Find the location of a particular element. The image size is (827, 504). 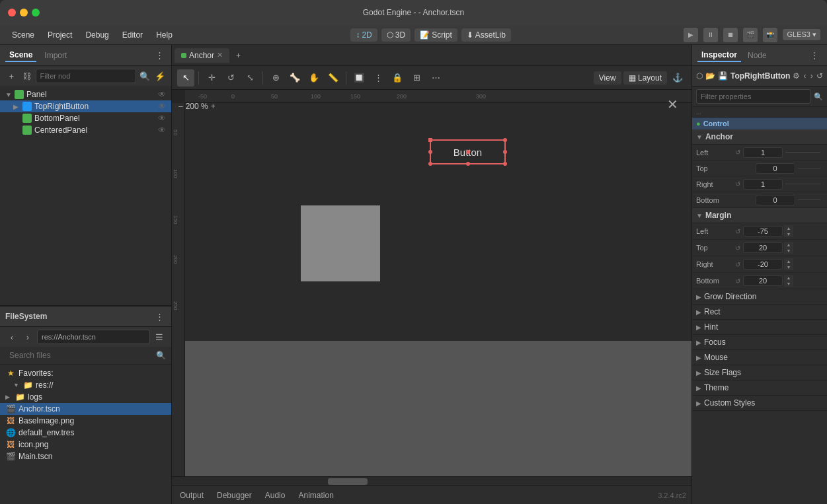

size-flags-section: ▶ Size Flags is located at coordinates (760, 373).